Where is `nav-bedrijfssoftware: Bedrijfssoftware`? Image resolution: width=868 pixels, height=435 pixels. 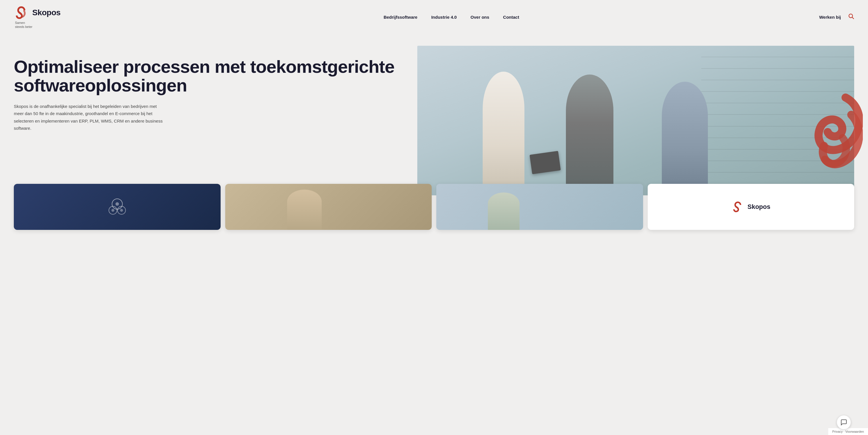 nav-bedrijfssoftware: Bedrijfssoftware is located at coordinates (400, 17).